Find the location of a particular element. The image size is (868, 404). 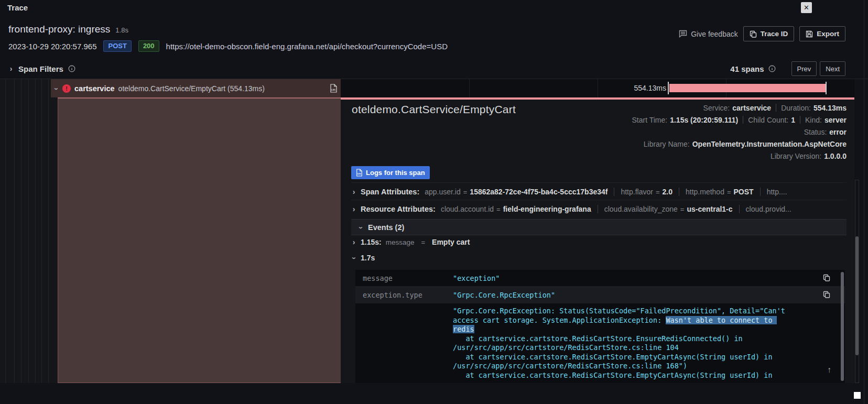

span-operation-name: oteldemo.CartService/EmptyCart (554.13ms… is located at coordinates (192, 89).